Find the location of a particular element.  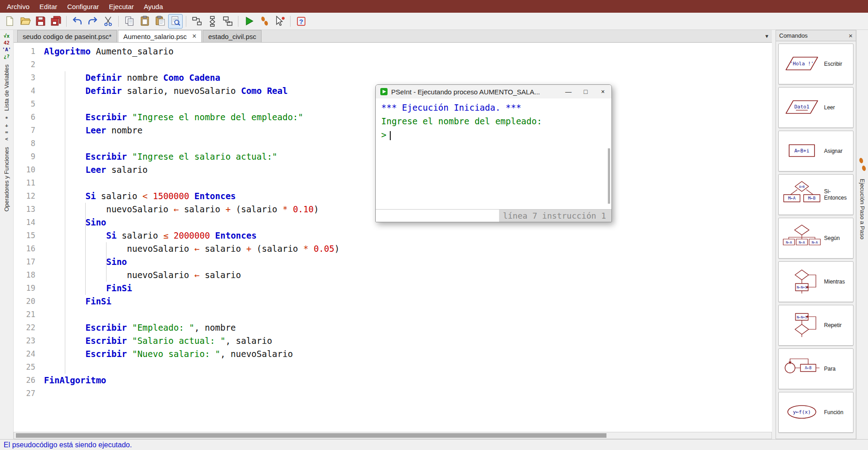

help-button: ? is located at coordinates (301, 21).